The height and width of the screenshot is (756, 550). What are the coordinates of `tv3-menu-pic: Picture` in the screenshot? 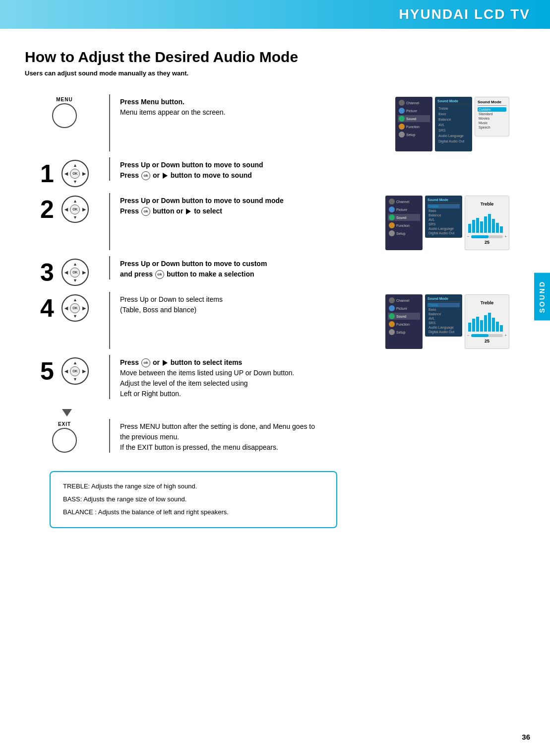 It's located at (404, 308).